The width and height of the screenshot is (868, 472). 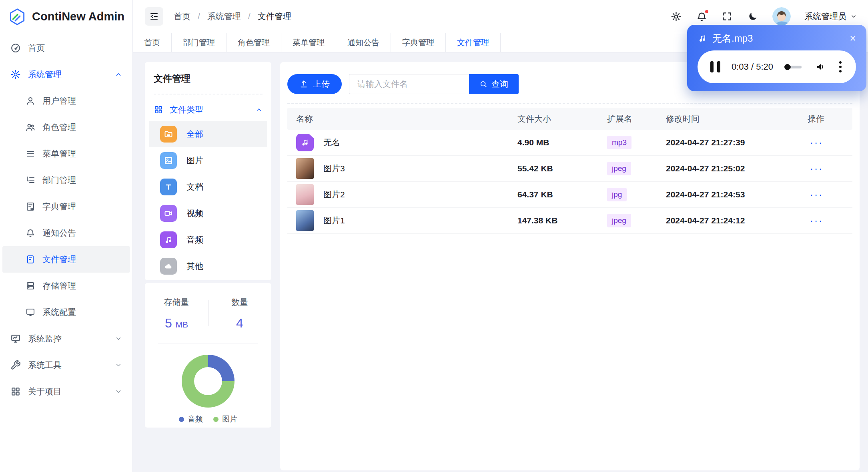 I want to click on music-note-icon, so click(x=702, y=38).